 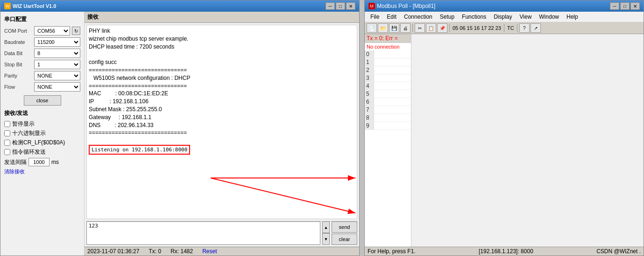 I want to click on modbus-title-controls: ─ □ ✕, so click(x=625, y=6).